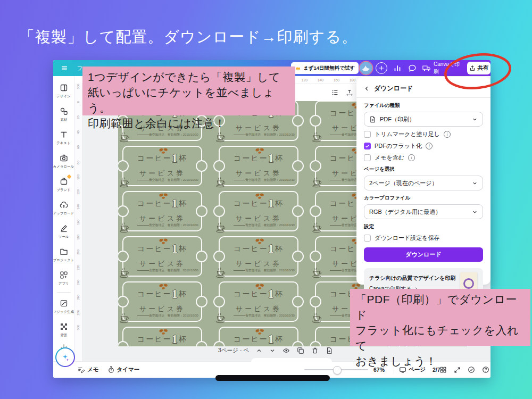 The width and height of the screenshot is (532, 399). Describe the element at coordinates (123, 370) in the screenshot. I see `timer-button: タイマー` at that location.